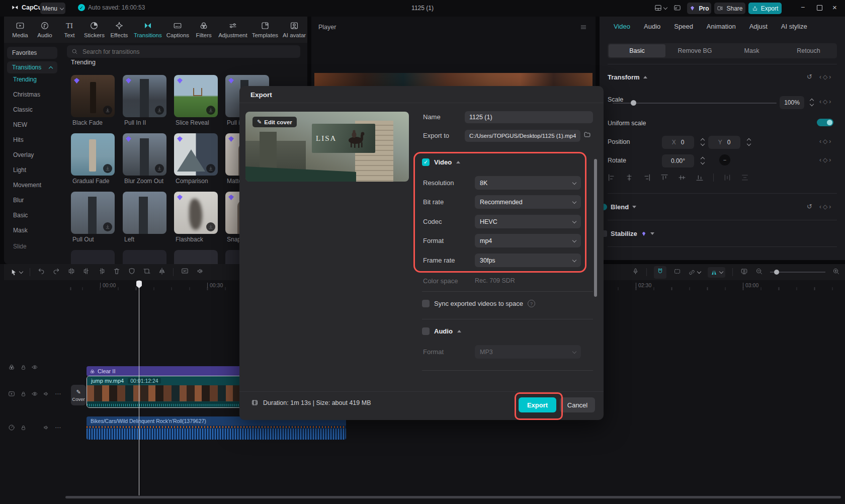  What do you see at coordinates (792, 103) in the screenshot?
I see `scale-value: 100%` at bounding box center [792, 103].